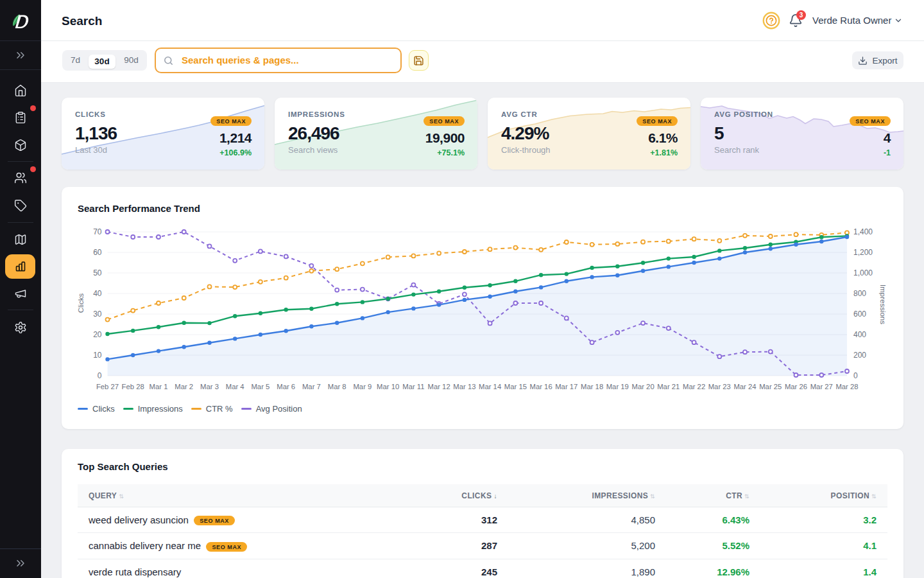  What do you see at coordinates (744, 387) in the screenshot?
I see `svg-text: Mar 24` at bounding box center [744, 387].